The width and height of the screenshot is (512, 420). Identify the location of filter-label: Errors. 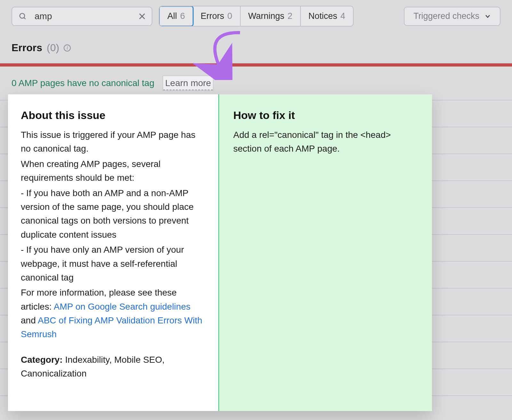
(212, 16).